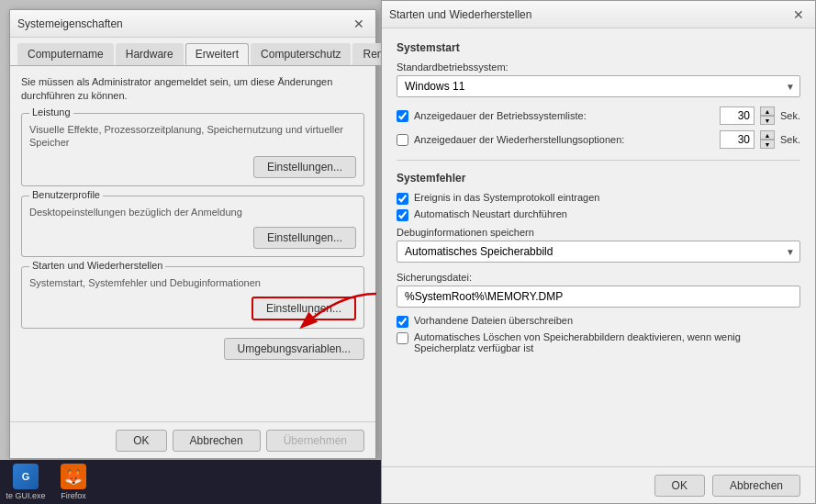 This screenshot has width=816, height=504. What do you see at coordinates (402, 338) in the screenshot?
I see `loeschen-checkbox` at bounding box center [402, 338].